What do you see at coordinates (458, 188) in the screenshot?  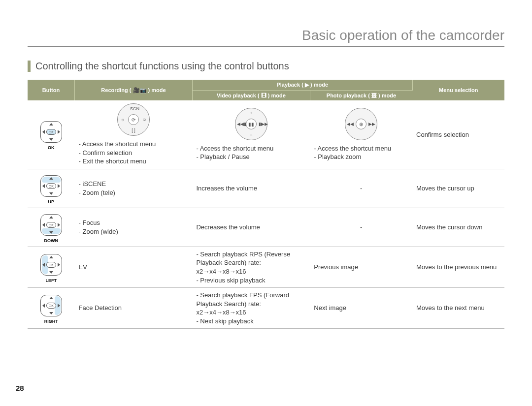 I see `up-menu: Moves the cursor up` at bounding box center [458, 188].